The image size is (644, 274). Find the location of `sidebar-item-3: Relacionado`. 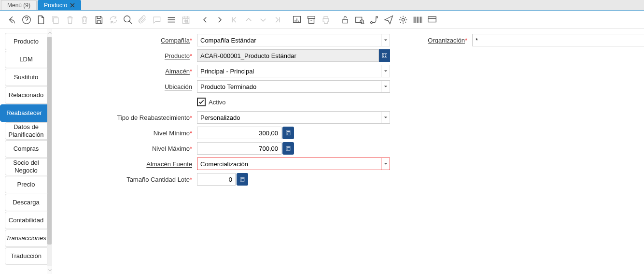

sidebar-item-3: Relacionado is located at coordinates (26, 95).